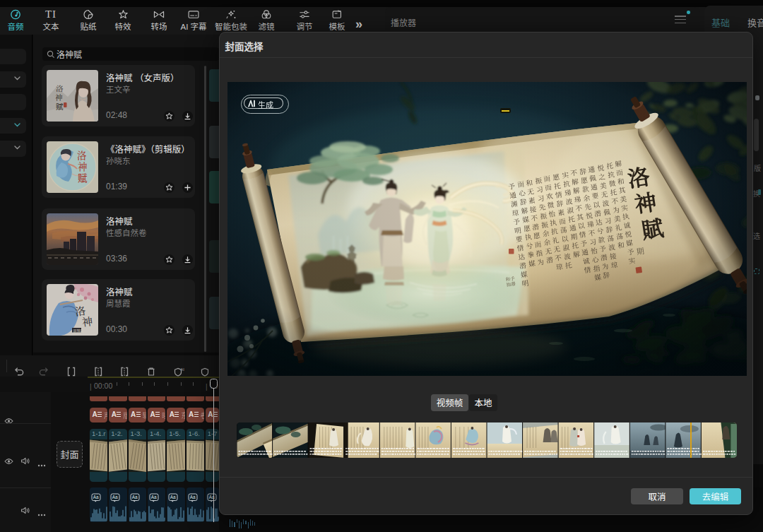 This screenshot has width=763, height=532. Describe the element at coordinates (183, 370) in the screenshot. I see `svg-text: AI` at that location.